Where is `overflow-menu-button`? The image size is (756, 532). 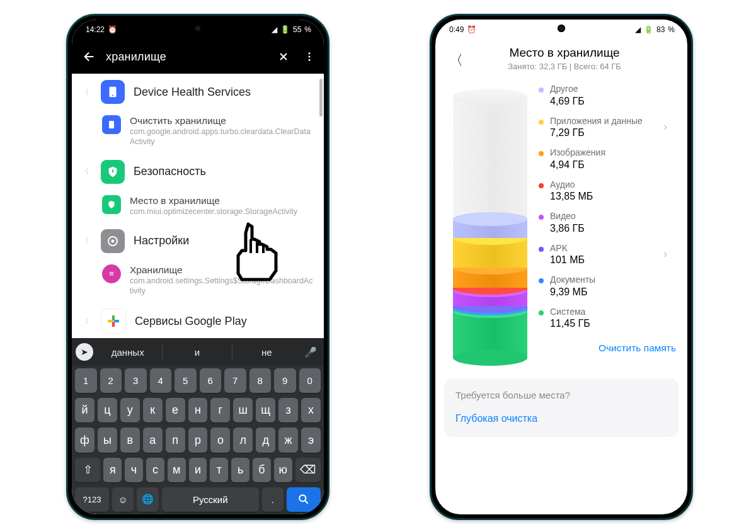 overflow-menu-button is located at coordinates (309, 57).